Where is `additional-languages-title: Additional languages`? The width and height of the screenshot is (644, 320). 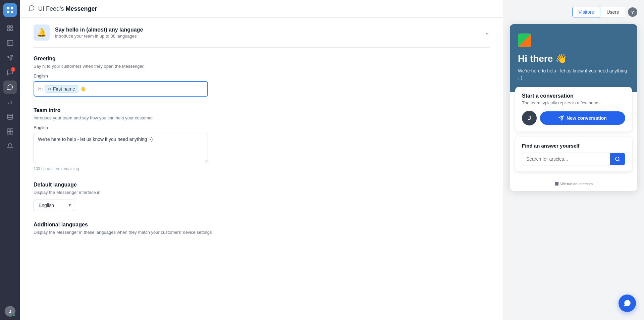
additional-languages-title: Additional languages is located at coordinates (262, 225).